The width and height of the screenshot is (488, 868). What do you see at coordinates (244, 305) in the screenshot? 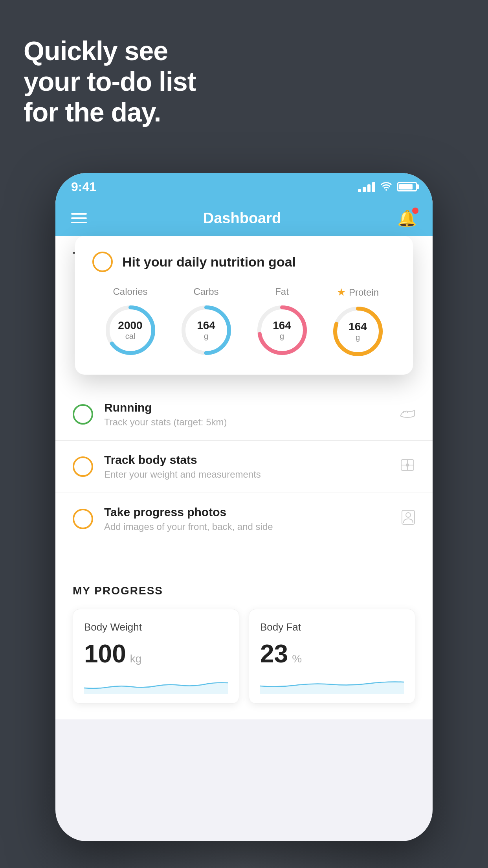
I see `nutrition-card: Hit your daily nutrition goal Calories 2…` at bounding box center [244, 305].